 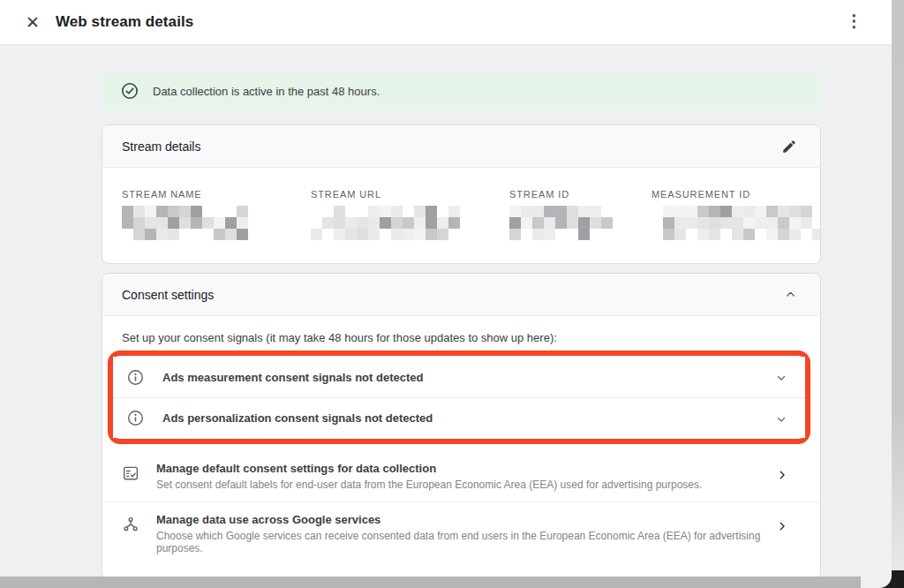 I want to click on fact-check-icon, so click(x=131, y=475).